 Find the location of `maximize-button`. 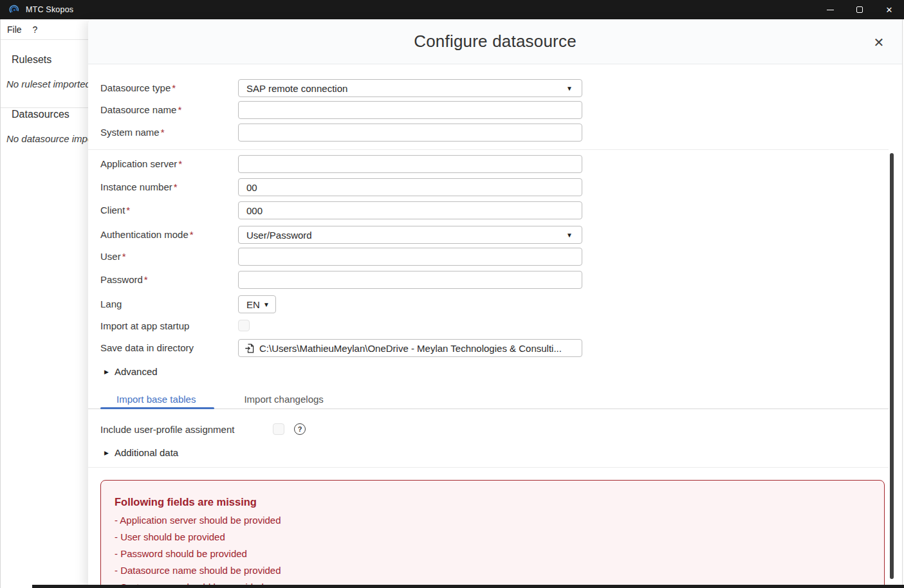

maximize-button is located at coordinates (860, 10).